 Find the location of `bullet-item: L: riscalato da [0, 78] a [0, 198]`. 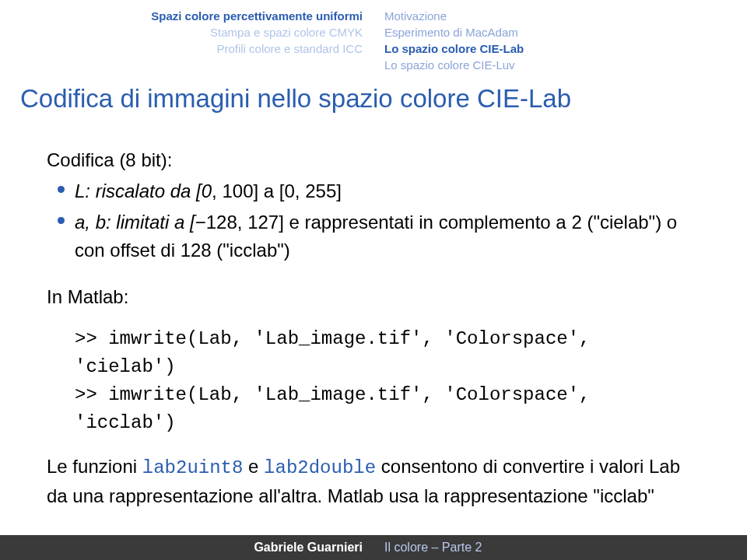

bullet-item: L: riscalato da [0, 78] a [0, 198] is located at coordinates (388, 191).